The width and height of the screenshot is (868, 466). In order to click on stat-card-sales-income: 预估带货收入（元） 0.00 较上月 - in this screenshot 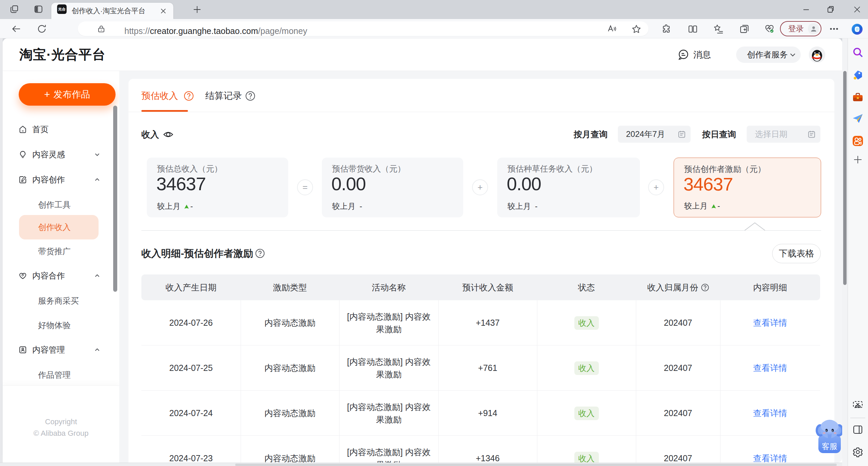, I will do `click(393, 187)`.